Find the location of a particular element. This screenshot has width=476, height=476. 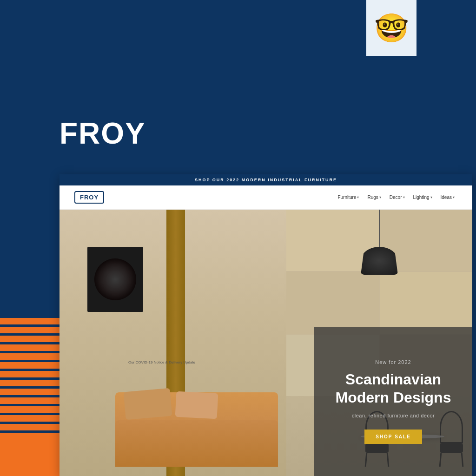

nav-label-lighting: Lighting is located at coordinates (421, 197).